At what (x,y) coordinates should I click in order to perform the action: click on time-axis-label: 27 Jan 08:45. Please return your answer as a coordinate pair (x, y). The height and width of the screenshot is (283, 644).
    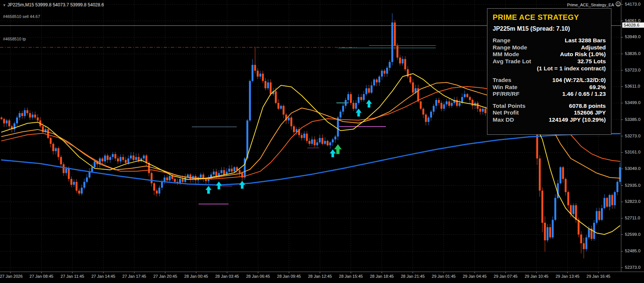
    Looking at the image, I should click on (42, 276).